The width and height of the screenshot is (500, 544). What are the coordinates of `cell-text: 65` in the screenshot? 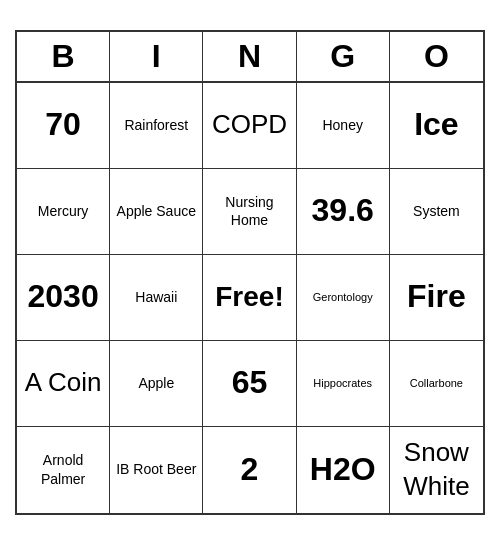 It's located at (250, 383).